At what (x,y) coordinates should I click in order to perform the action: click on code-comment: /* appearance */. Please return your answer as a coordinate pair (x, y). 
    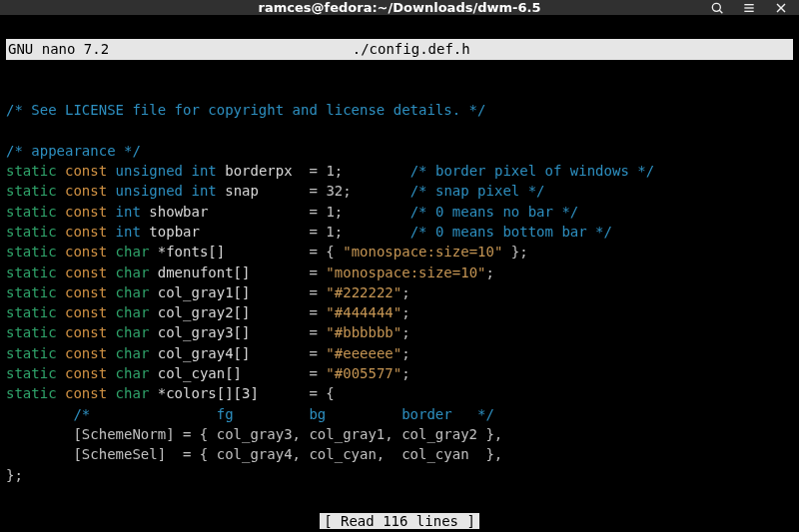
    Looking at the image, I should click on (74, 151).